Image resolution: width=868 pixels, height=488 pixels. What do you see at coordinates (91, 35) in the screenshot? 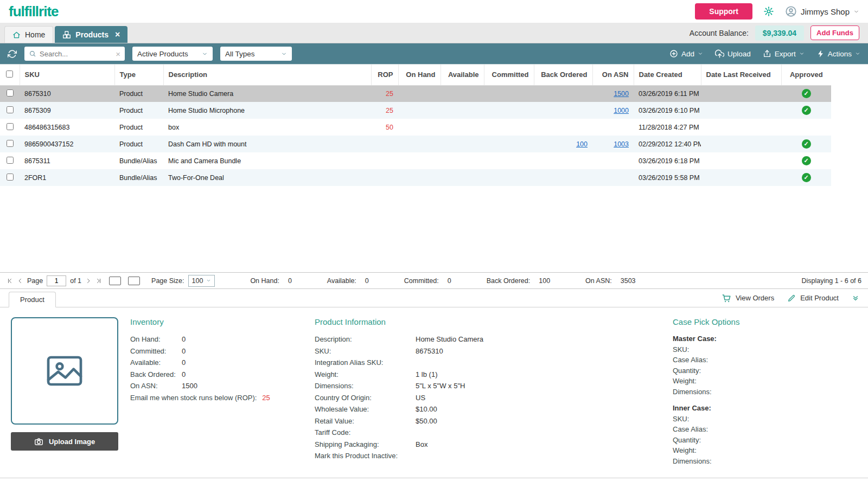
I see `tab-products: Products ×` at bounding box center [91, 35].